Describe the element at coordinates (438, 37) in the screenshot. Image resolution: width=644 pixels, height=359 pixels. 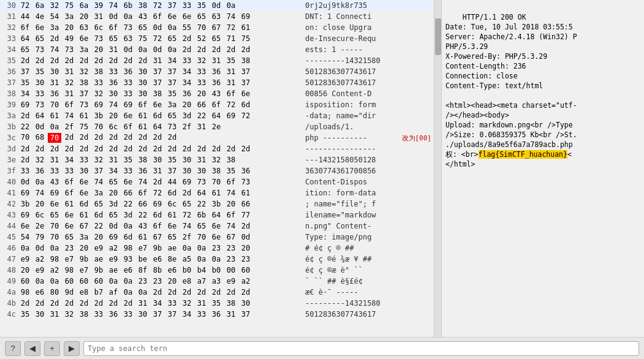
I see `hex-scrollbar-thumb` at that location.